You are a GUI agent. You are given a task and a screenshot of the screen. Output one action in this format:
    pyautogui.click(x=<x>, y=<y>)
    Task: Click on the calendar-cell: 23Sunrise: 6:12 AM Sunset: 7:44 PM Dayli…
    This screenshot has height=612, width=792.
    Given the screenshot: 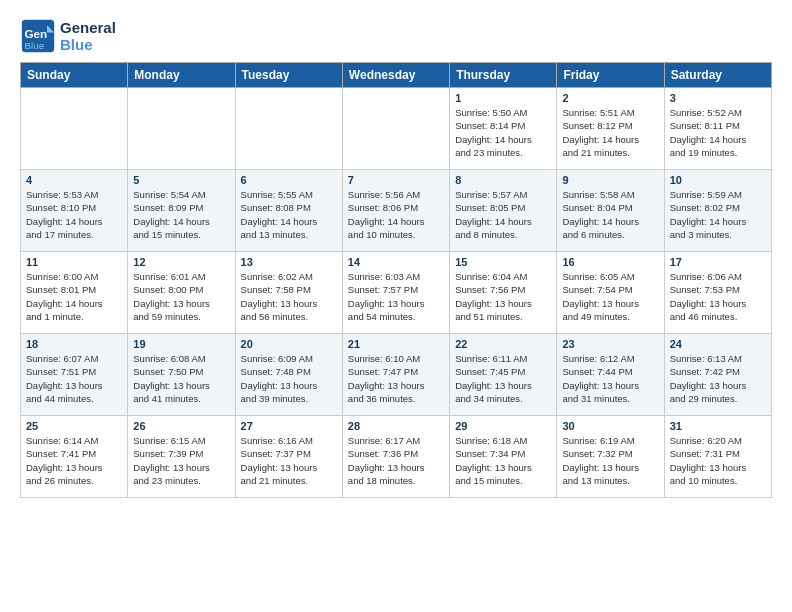 What is the action you would take?
    pyautogui.click(x=610, y=375)
    